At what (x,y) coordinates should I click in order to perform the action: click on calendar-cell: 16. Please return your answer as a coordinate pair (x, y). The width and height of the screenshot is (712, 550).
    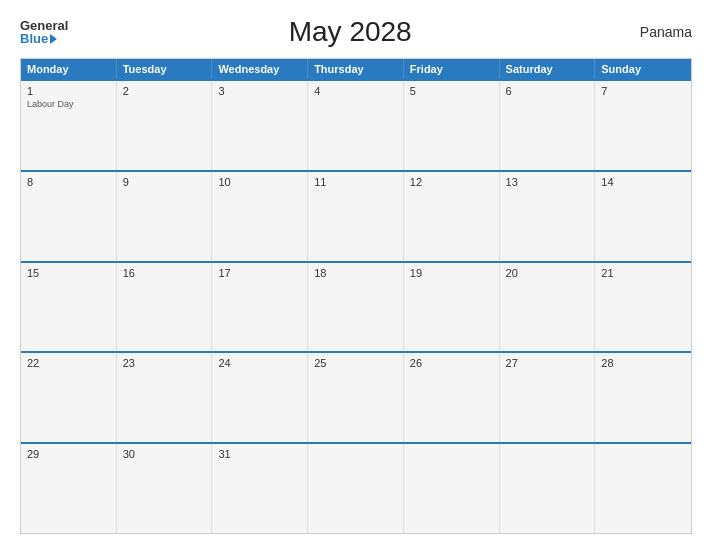
    Looking at the image, I should click on (165, 308).